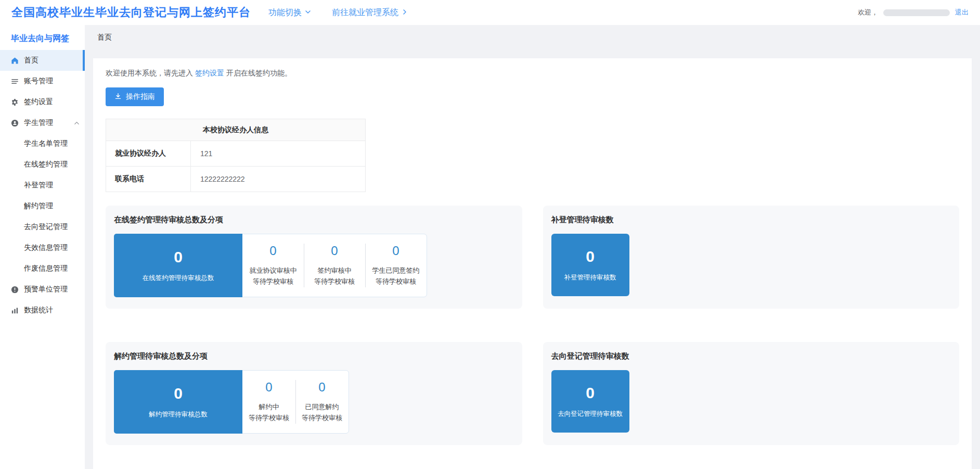  What do you see at coordinates (236, 155) in the screenshot?
I see `agent-info-table: 本校协议经办人信息 就业协议经办人 121 联系电话 12222222222` at bounding box center [236, 155].